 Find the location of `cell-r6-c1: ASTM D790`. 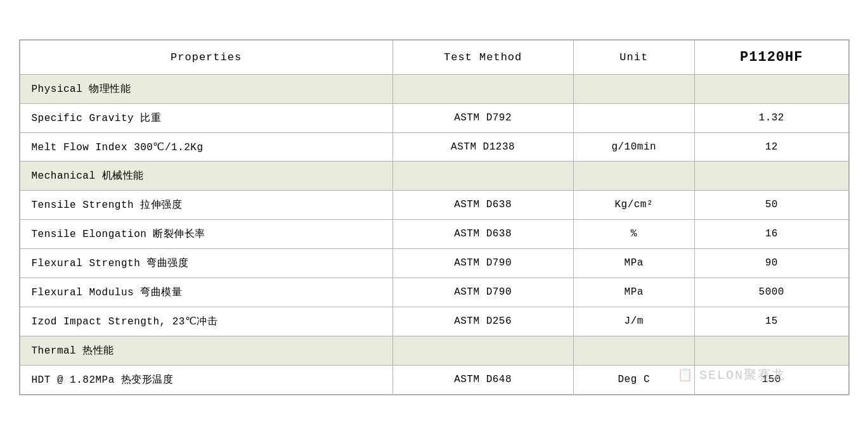

cell-r6-c1: ASTM D790 is located at coordinates (483, 263).